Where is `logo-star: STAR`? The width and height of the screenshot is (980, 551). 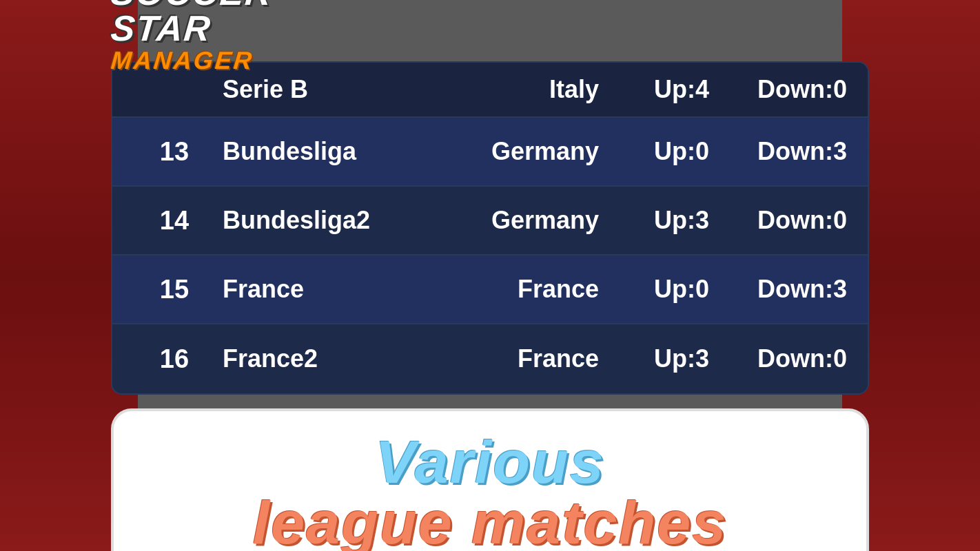 logo-star: STAR is located at coordinates (491, 28).